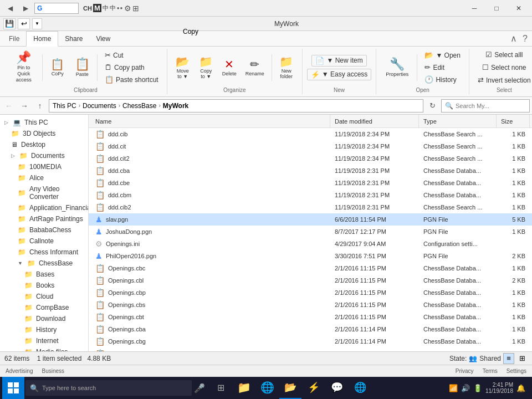  What do you see at coordinates (458, 121) in the screenshot?
I see `col-header-type: Type` at bounding box center [458, 121].